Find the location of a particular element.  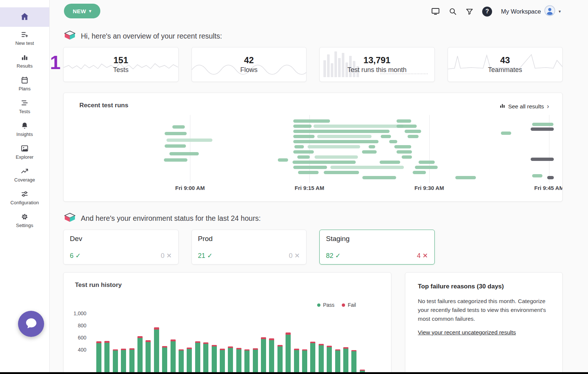

sidebar-item-home is located at coordinates (25, 17).